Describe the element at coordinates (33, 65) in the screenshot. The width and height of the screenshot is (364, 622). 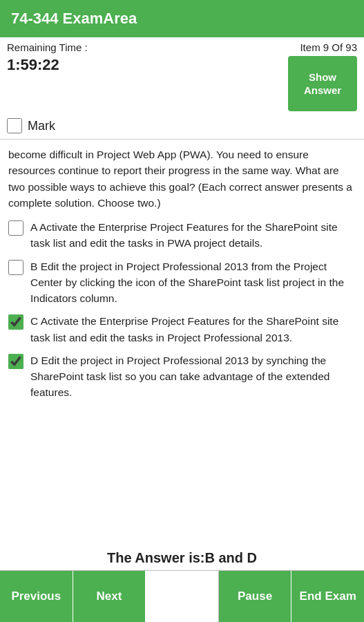
I see `timer-value: 1:59:22` at that location.